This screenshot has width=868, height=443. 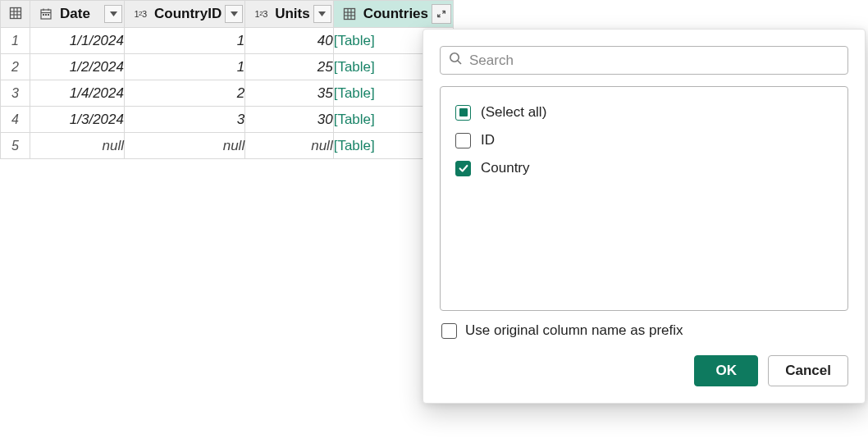 What do you see at coordinates (290, 120) in the screenshot?
I see `cell-units: 30` at bounding box center [290, 120].